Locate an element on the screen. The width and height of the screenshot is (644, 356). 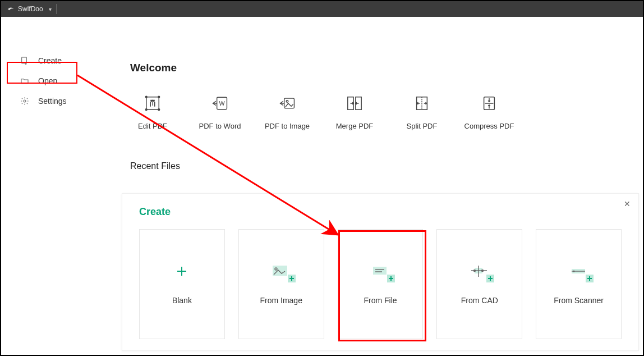
create-card-from-file: From File is located at coordinates (380, 284).